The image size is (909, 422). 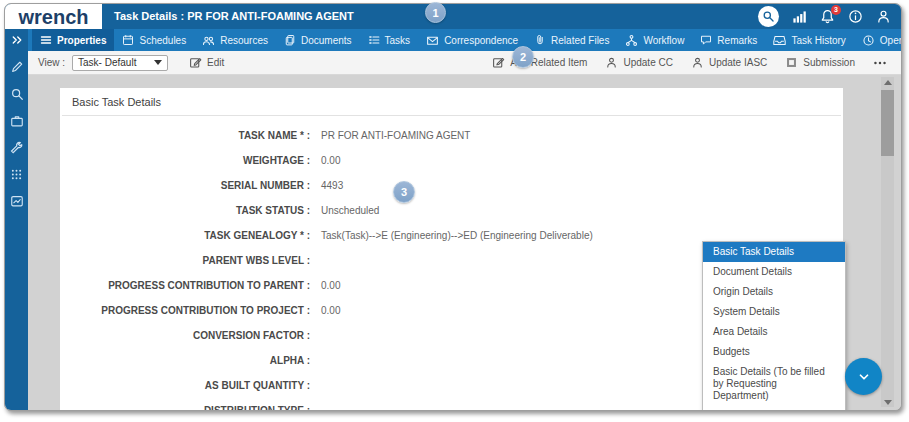 What do you see at coordinates (17, 67) in the screenshot?
I see `edit-tool-button` at bounding box center [17, 67].